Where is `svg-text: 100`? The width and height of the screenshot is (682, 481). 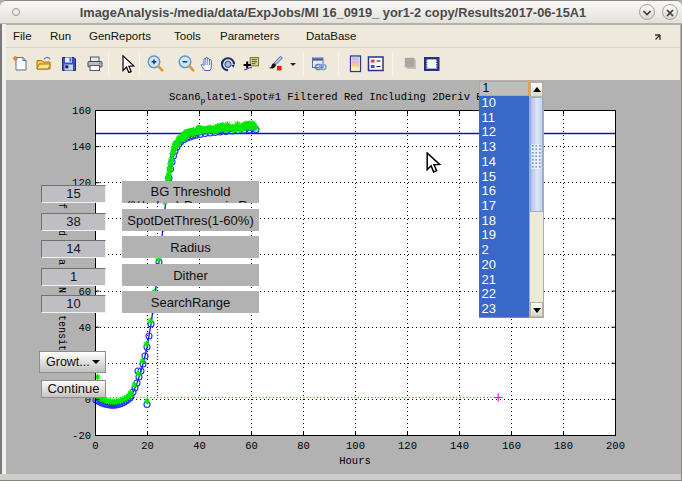
svg-text: 100 is located at coordinates (356, 446).